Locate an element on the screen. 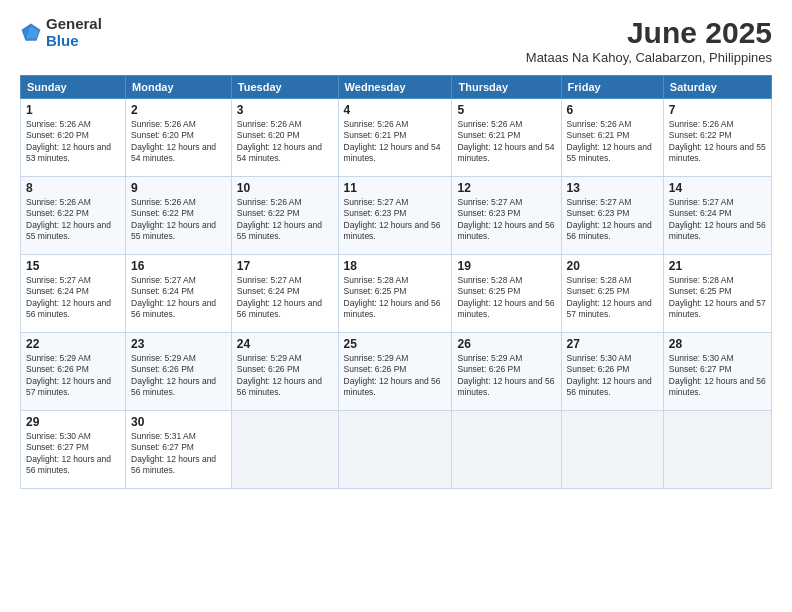  day-number: 13 is located at coordinates (612, 188).